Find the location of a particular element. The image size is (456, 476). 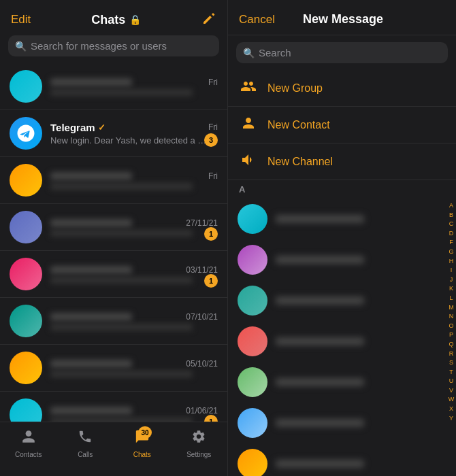

unread-badge: 1 is located at coordinates (211, 281).